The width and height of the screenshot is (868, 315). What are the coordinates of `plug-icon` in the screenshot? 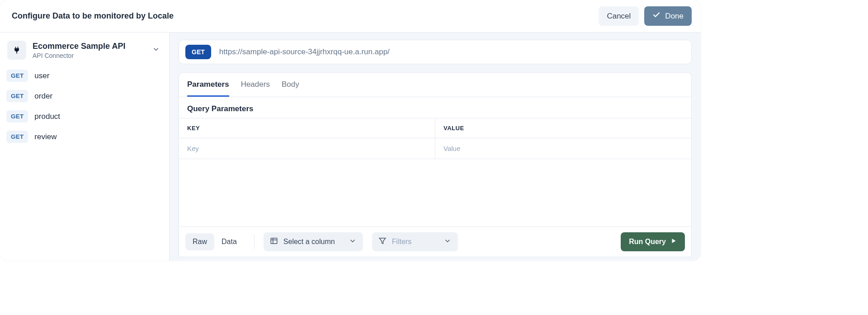 It's located at (17, 50).